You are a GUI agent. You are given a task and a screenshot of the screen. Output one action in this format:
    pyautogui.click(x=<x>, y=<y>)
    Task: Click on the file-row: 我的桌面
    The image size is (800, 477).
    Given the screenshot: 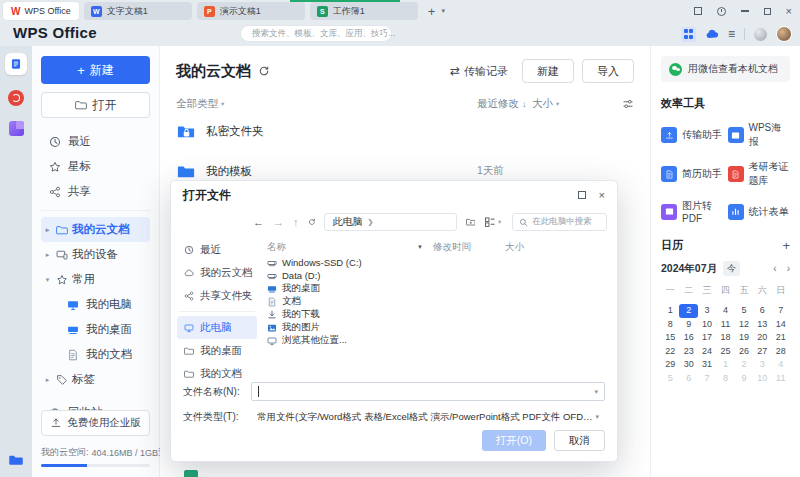 What is the action you would take?
    pyautogui.click(x=436, y=288)
    